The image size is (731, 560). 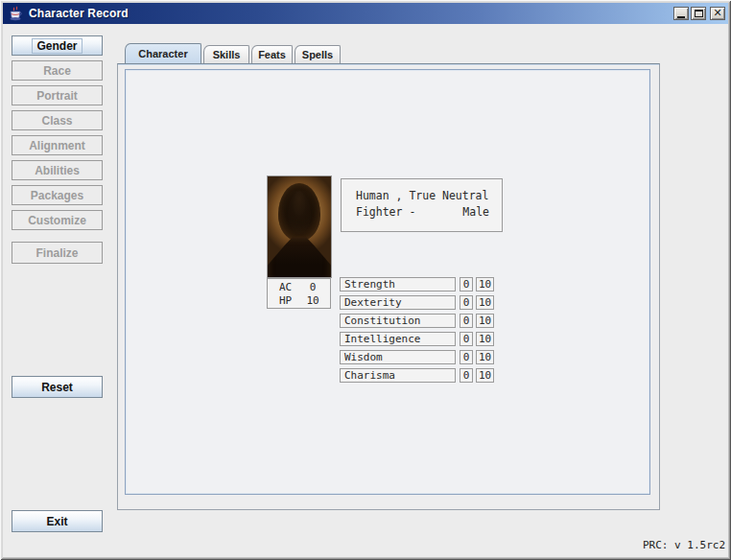 I want to click on gender-text: Male, so click(x=476, y=213).